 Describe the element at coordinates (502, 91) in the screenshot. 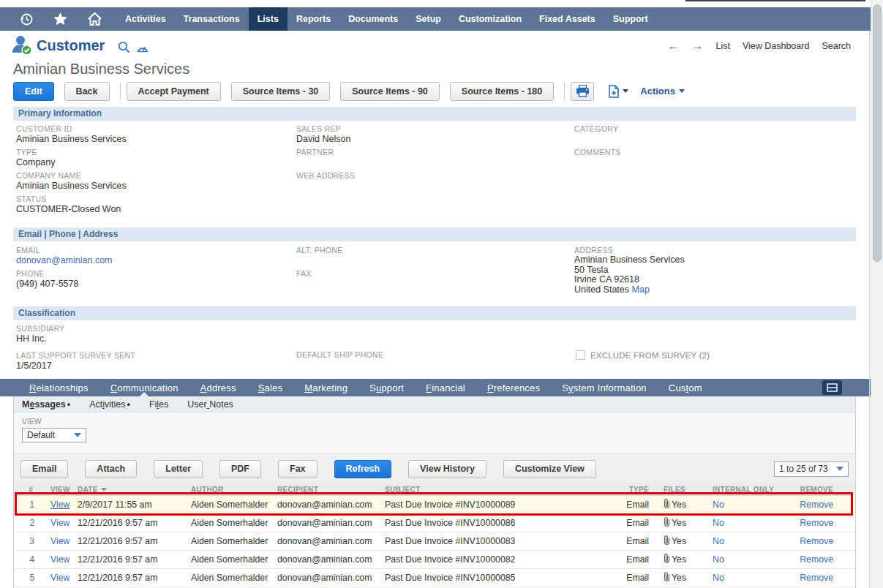

I see `button-source-items-180: Source Items - 180` at that location.